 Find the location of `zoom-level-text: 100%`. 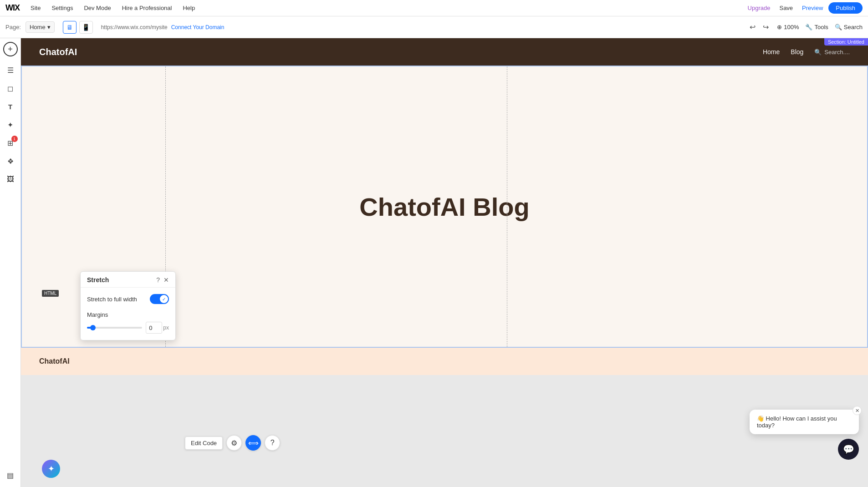

zoom-level-text: 100% is located at coordinates (791, 27).